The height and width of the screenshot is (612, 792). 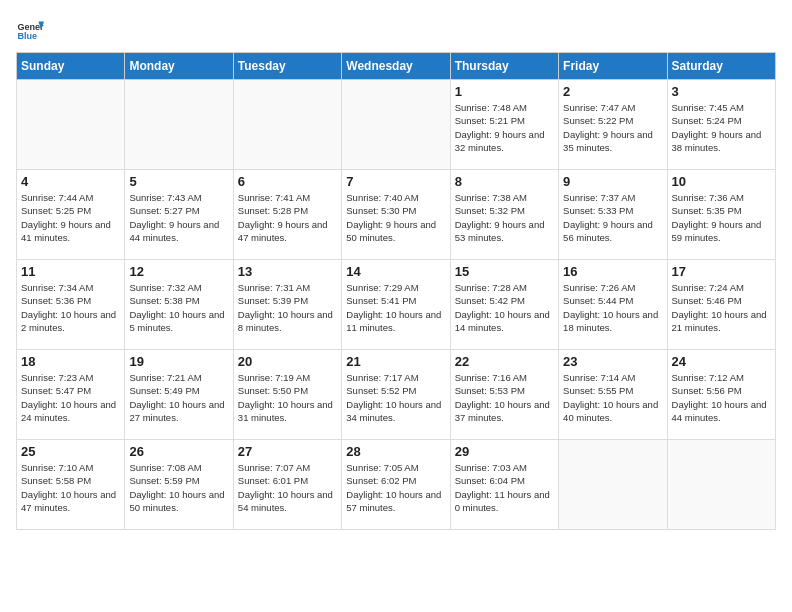 I want to click on calendar-cell: 12Sunrise: 7:32 AM Sunset: 5:38 PM Dayli…, so click(x=179, y=305).